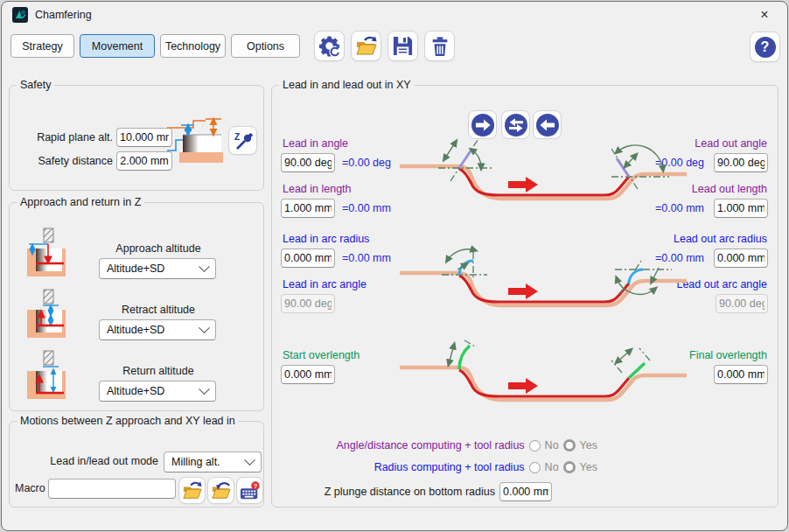  Describe the element at coordinates (325, 284) in the screenshot. I see `lead-in-arc-angle-label: Lead in arc angle` at that location.